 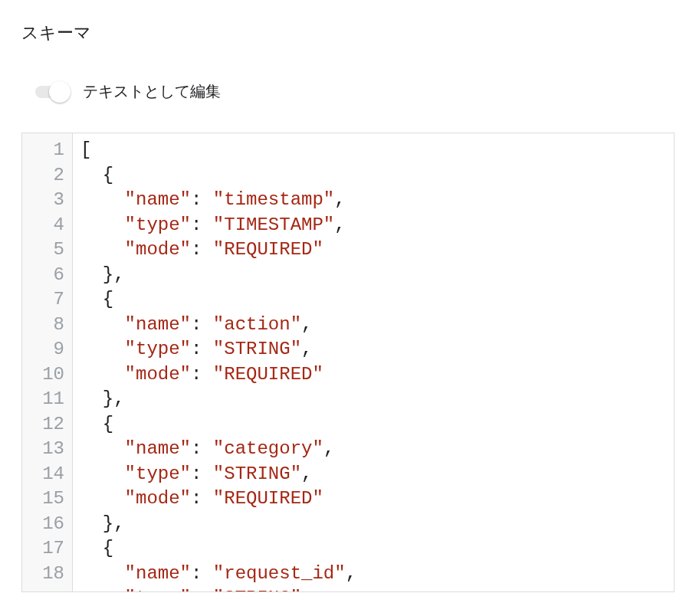 I want to click on line-number-gutter: 123456789101112131415161718, so click(x=48, y=362).